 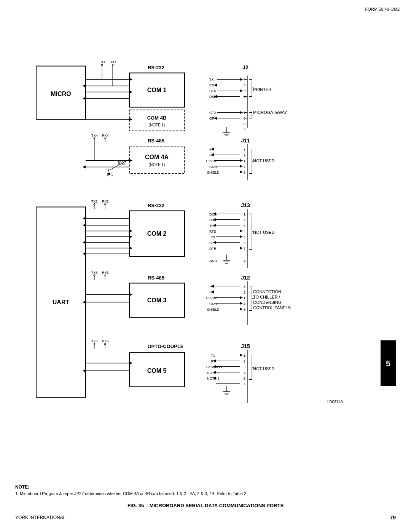 I want to click on svg-text: COM 2, so click(x=157, y=234).